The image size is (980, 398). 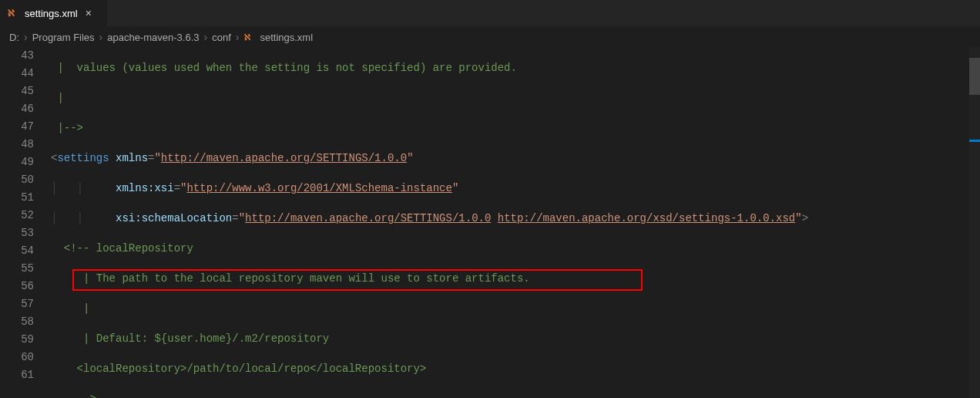 I want to click on code-text: xmlns, so click(x=132, y=158).